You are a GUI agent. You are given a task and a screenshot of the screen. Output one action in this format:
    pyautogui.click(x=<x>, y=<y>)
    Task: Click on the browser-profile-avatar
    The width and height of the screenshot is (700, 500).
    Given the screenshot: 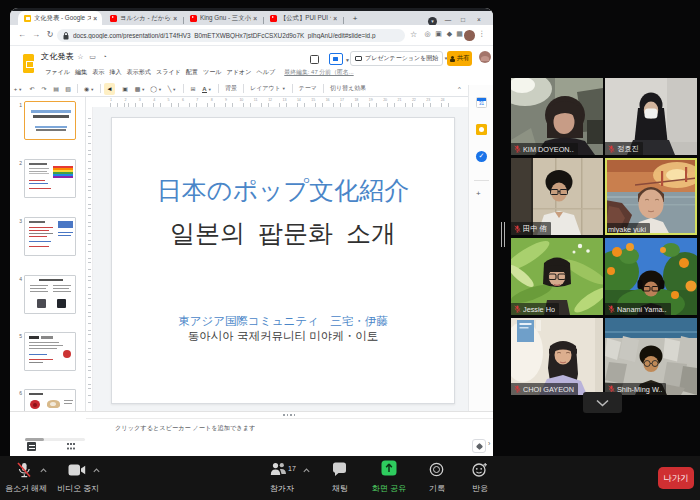 What is the action you would take?
    pyautogui.click(x=470, y=36)
    